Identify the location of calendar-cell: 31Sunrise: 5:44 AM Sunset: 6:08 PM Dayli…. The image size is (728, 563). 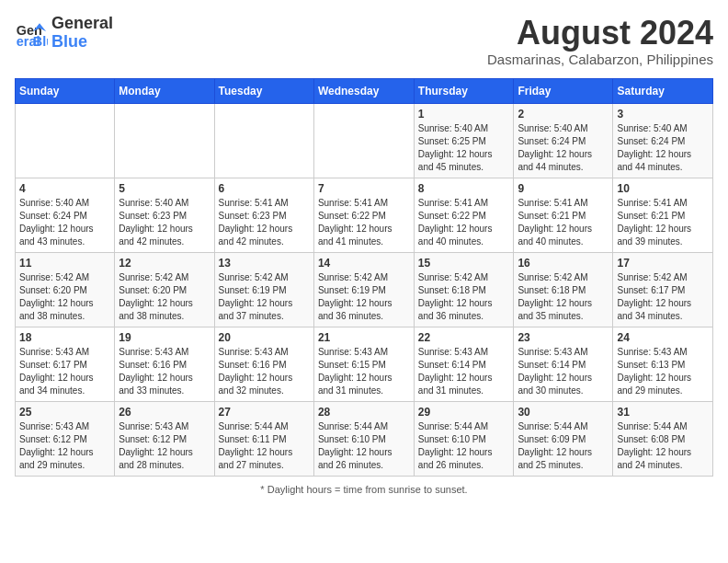
(664, 438).